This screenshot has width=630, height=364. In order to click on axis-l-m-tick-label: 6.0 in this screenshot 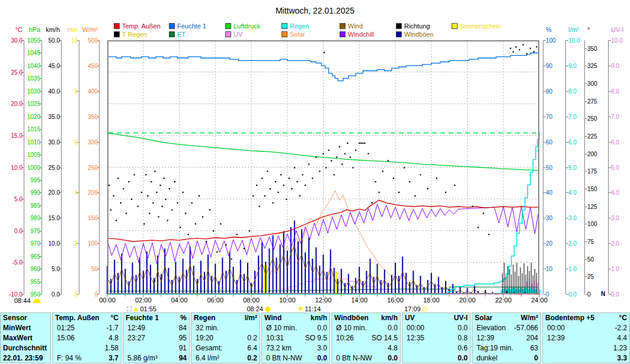, I will do `click(573, 142)`.